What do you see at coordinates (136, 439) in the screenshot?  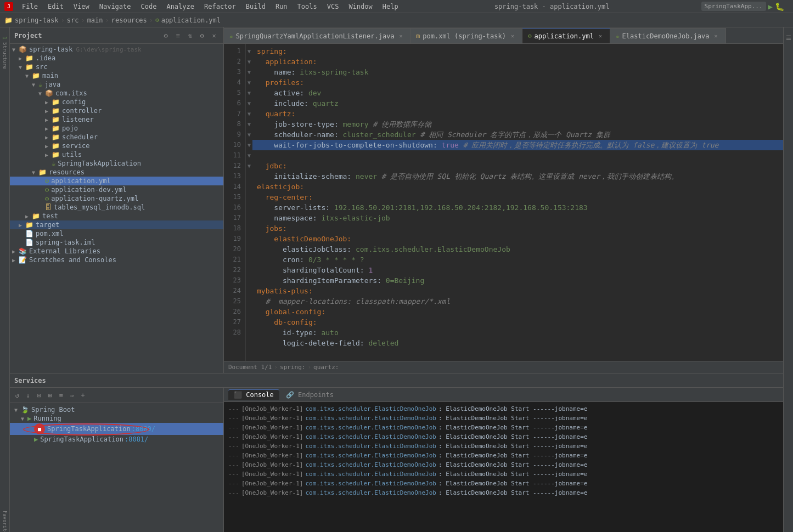 I see `services-label-app2-port: :8081/` at bounding box center [136, 439].